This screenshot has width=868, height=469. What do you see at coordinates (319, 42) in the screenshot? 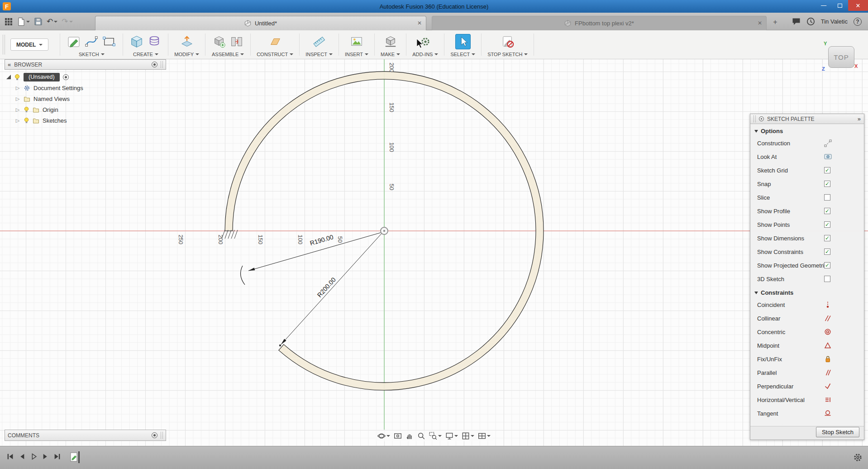
I see `measure-tool` at bounding box center [319, 42].